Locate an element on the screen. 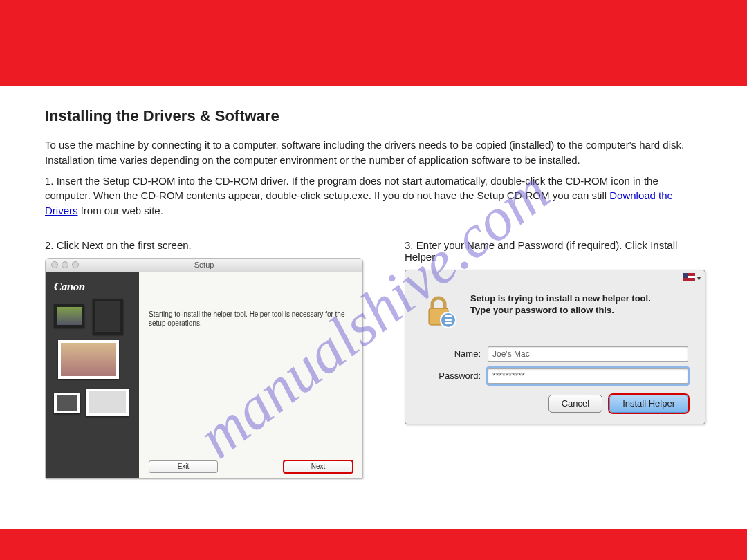  insert-suffix: from our web site. is located at coordinates (122, 210).